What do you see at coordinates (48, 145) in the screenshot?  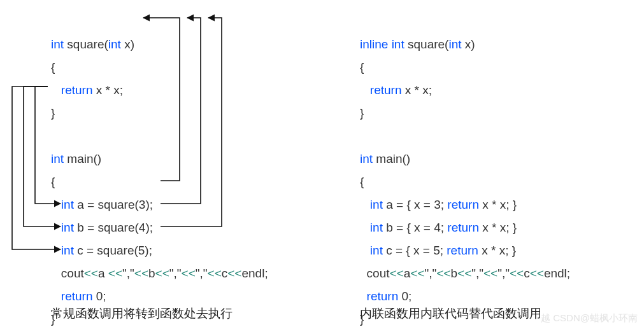 I see `arrow-return-b-icon` at bounding box center [48, 145].